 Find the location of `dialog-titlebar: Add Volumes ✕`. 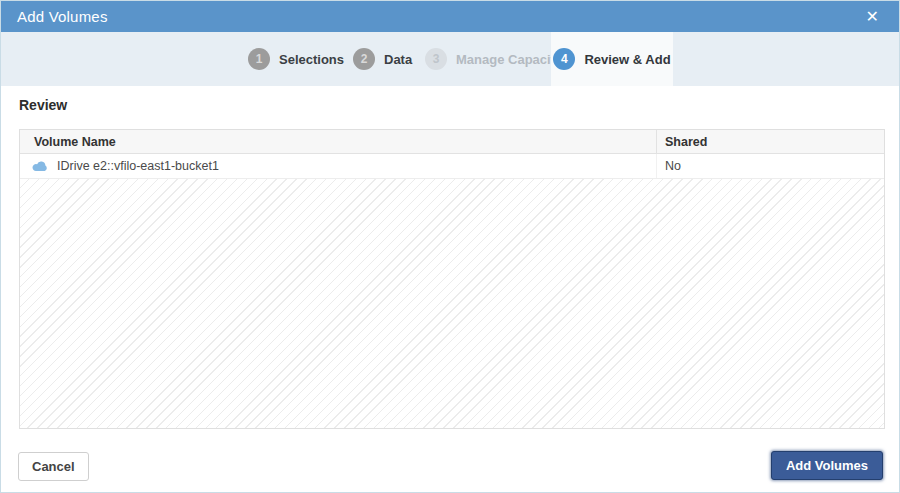

dialog-titlebar: Add Volumes ✕ is located at coordinates (450, 16).